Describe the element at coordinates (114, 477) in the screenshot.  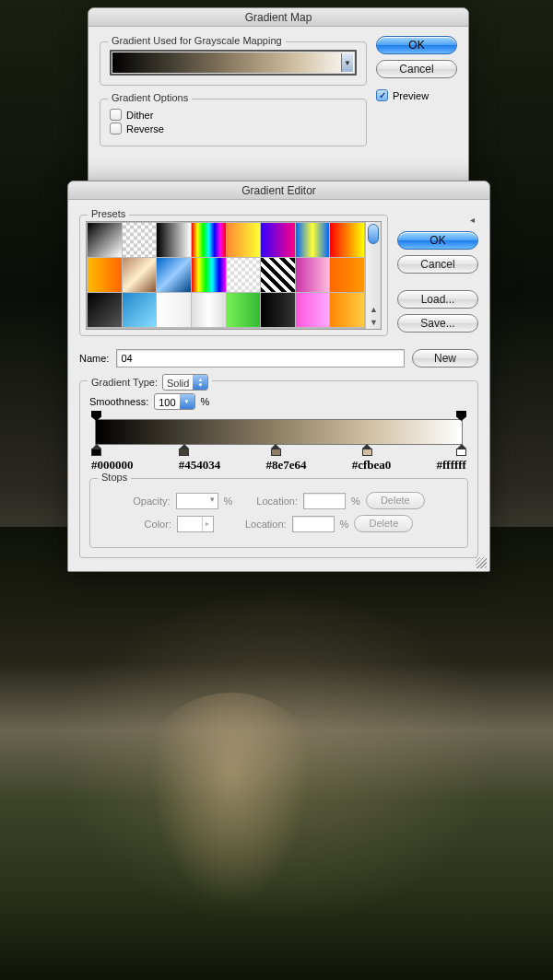
I see `stops-legend: Stops` at that location.